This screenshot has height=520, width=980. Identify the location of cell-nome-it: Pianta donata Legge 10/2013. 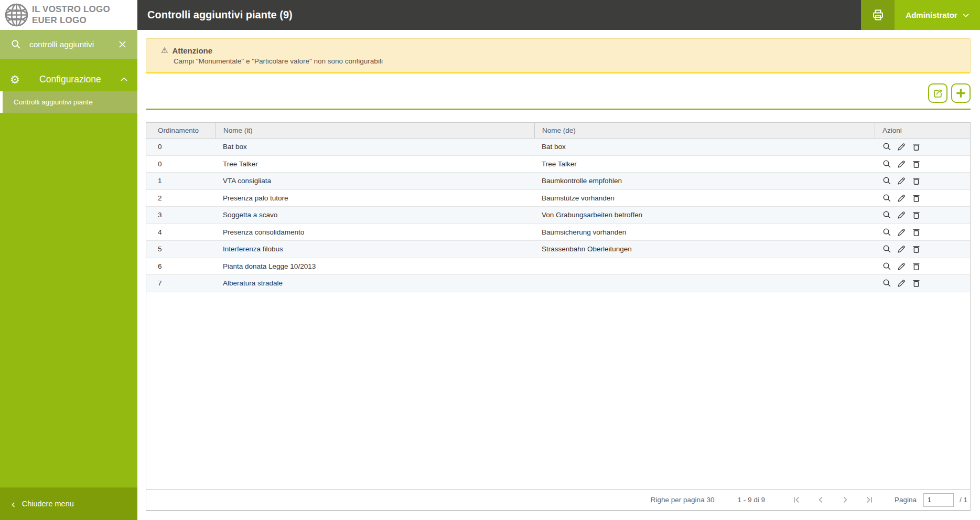
(375, 267).